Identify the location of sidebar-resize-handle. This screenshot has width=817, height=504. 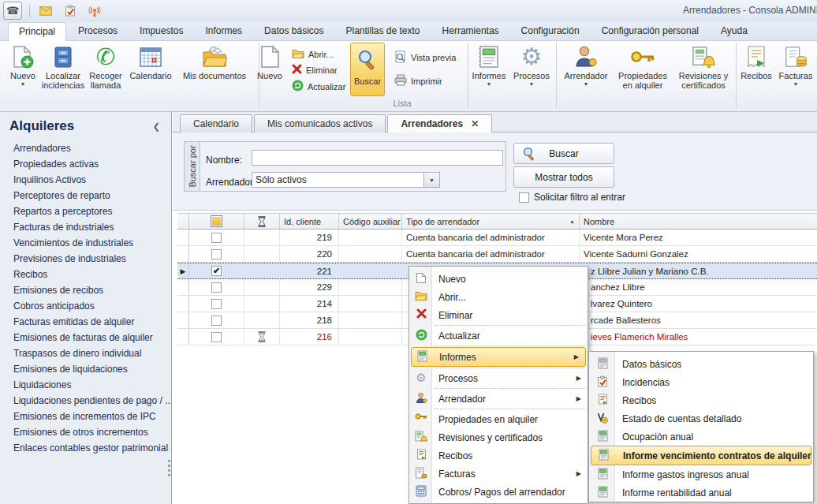
(169, 469).